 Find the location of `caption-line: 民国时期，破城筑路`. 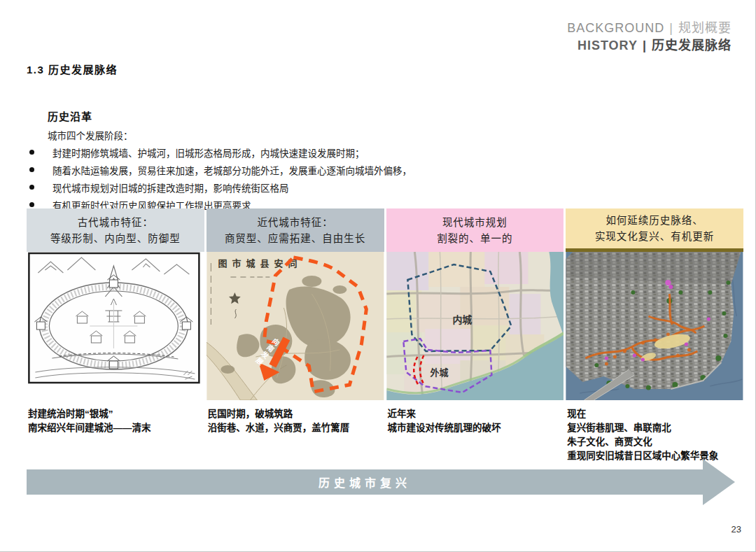

caption-line: 民国时期，破城筑路 is located at coordinates (296, 414).